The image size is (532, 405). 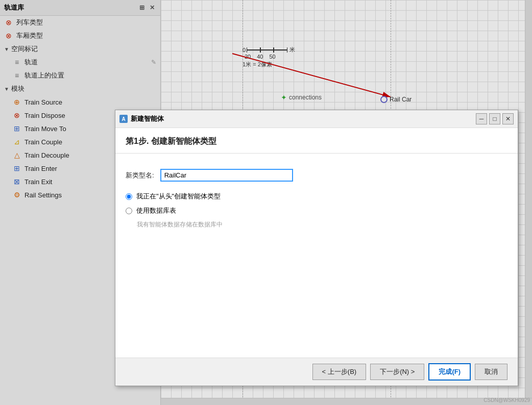 I want to click on radio-database, so click(x=129, y=211).